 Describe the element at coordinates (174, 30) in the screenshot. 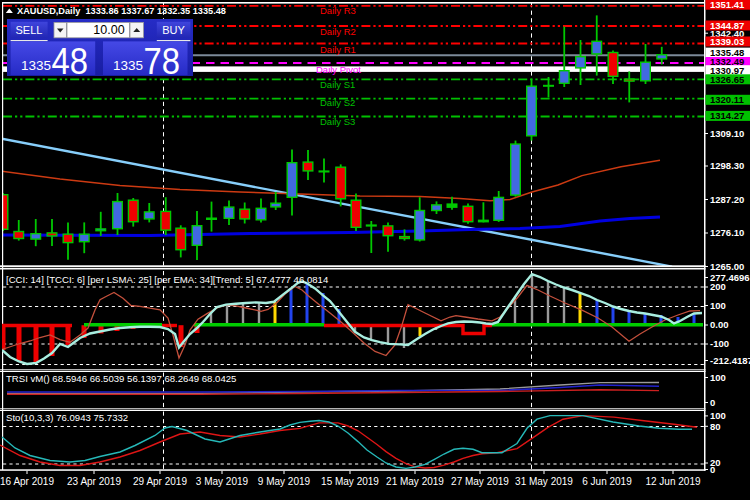

I see `svg-text: BUY` at that location.